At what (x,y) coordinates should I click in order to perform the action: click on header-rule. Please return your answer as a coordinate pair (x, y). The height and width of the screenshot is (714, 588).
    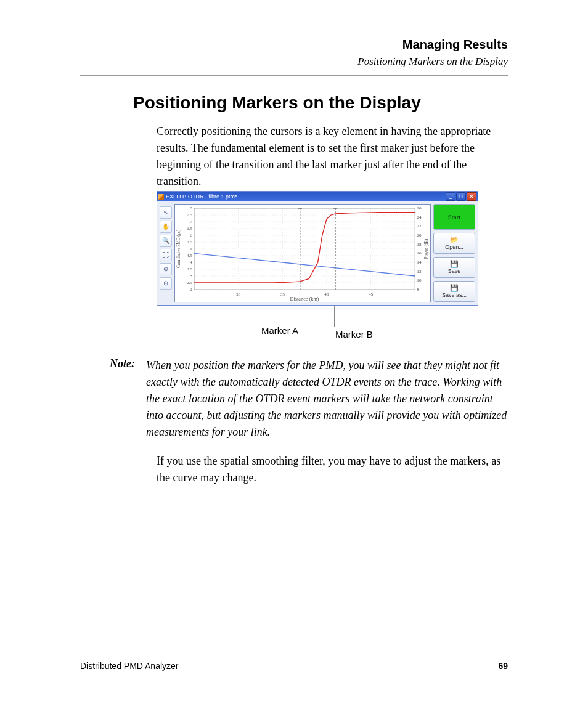
    Looking at the image, I should click on (294, 76).